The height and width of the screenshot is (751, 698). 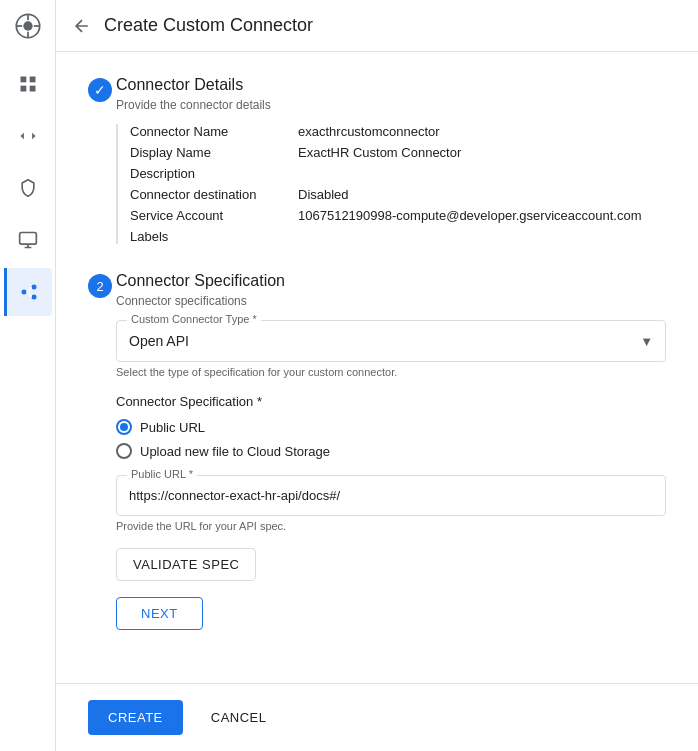 I want to click on sidebar-item-monitor, so click(x=28, y=240).